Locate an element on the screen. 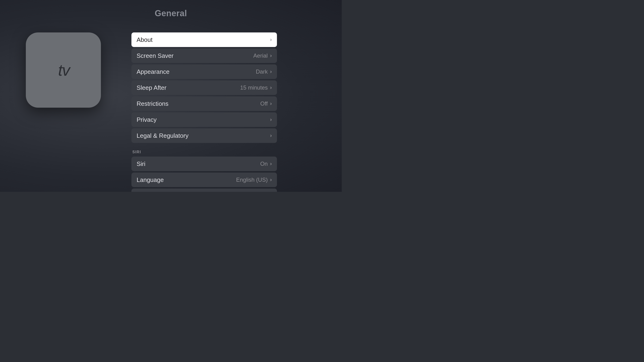 The height and width of the screenshot is (362, 644). settings-label-restrictions: Restrictions is located at coordinates (152, 104).